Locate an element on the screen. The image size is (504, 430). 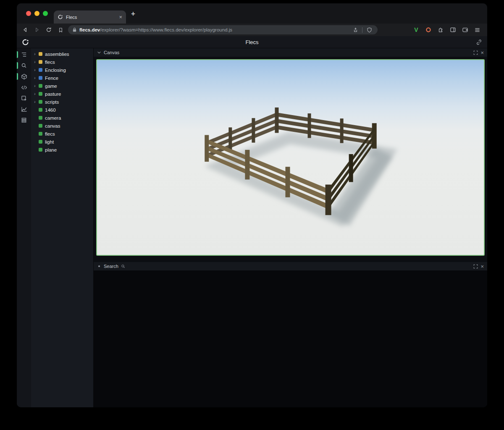
reload-icon is located at coordinates (49, 30).